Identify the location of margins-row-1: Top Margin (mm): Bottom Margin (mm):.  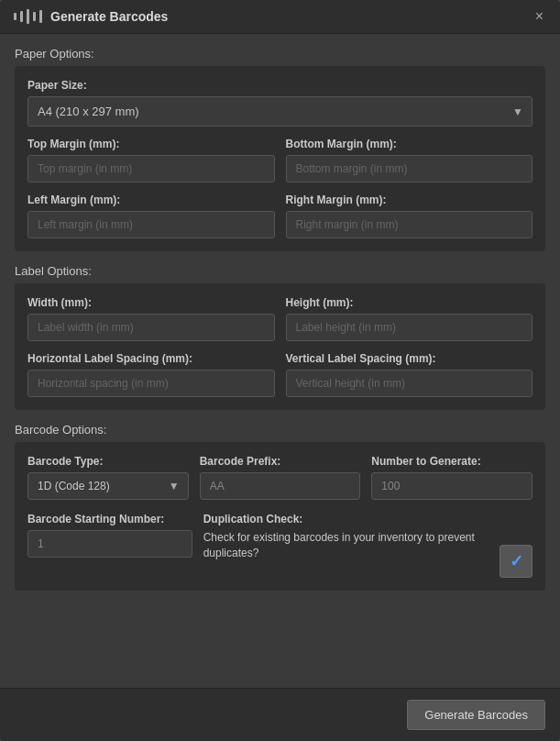
(280, 160).